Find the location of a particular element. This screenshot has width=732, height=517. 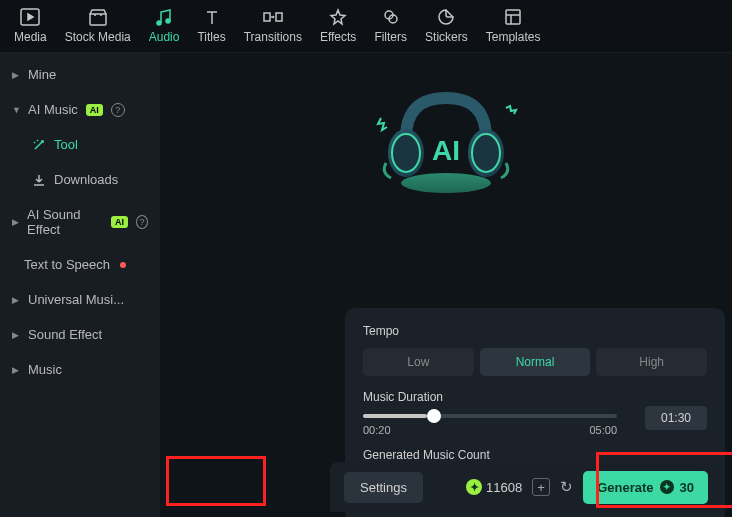

play-icon is located at coordinates (30, 17).